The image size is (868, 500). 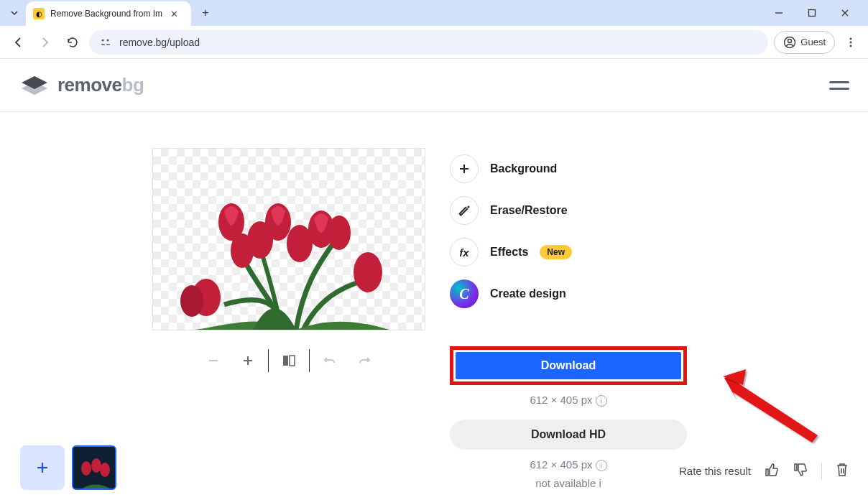 What do you see at coordinates (34, 85) in the screenshot?
I see `logo-mark-icon` at bounding box center [34, 85].